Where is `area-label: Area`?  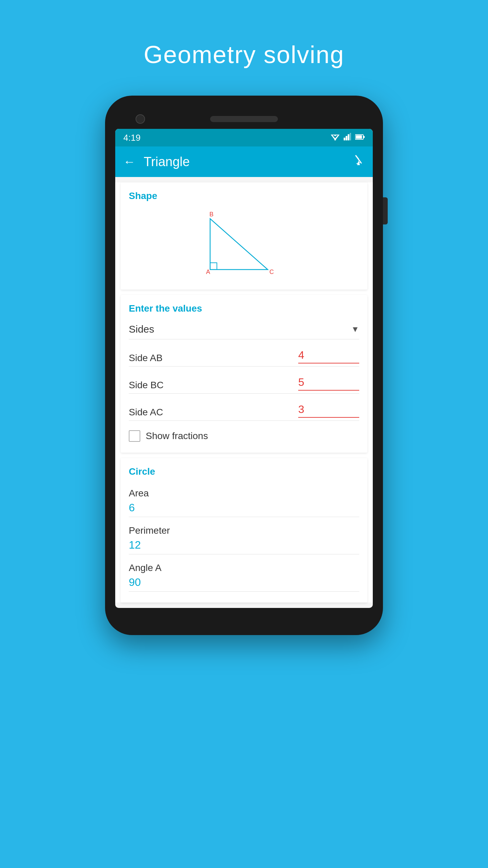
area-label: Area is located at coordinates (244, 493).